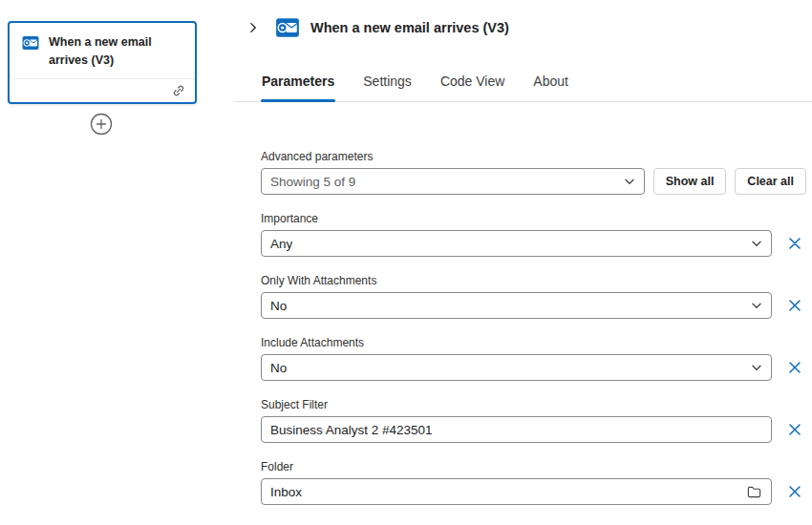 The width and height of the screenshot is (812, 525). What do you see at coordinates (524, 88) in the screenshot?
I see `tab-bar: Parameters Settings Code View About` at bounding box center [524, 88].